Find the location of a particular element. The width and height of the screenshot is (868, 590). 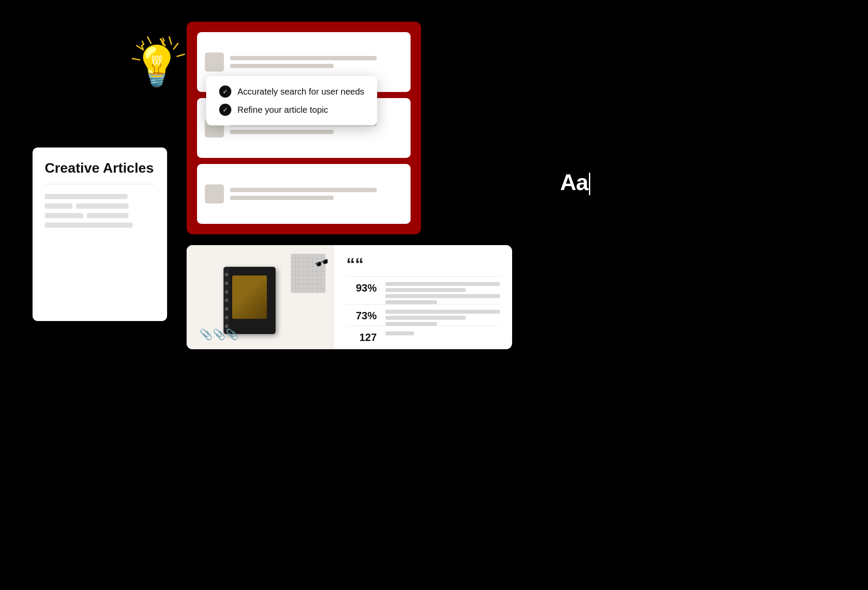

black-notebook is located at coordinates (250, 300).